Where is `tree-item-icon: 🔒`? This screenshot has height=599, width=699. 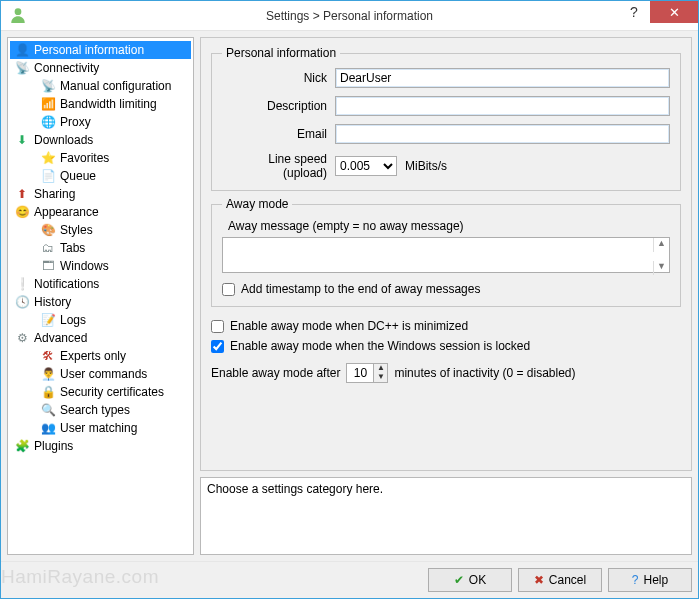 tree-item-icon: 🔒 is located at coordinates (48, 392).